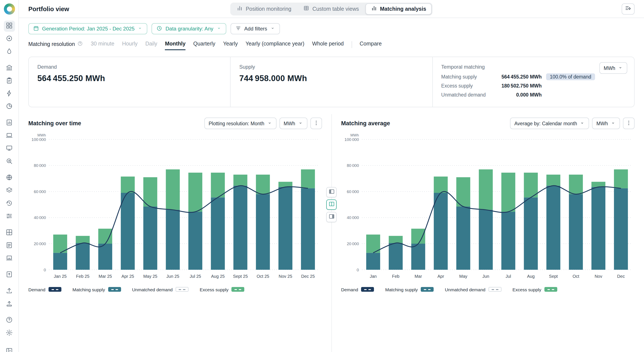 This screenshot has width=644, height=352. Describe the element at coordinates (48, 9) in the screenshot. I see `page-title: Portfolio view` at that location.